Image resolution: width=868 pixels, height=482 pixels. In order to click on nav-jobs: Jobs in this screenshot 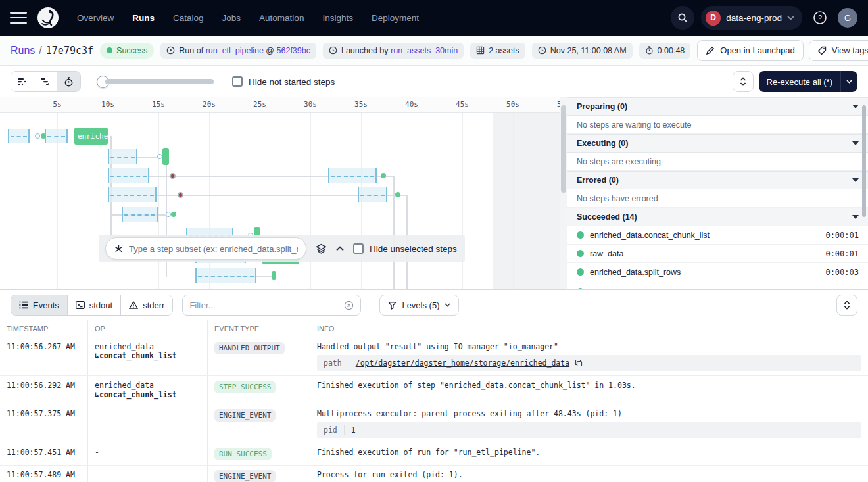, I will do `click(231, 18)`.